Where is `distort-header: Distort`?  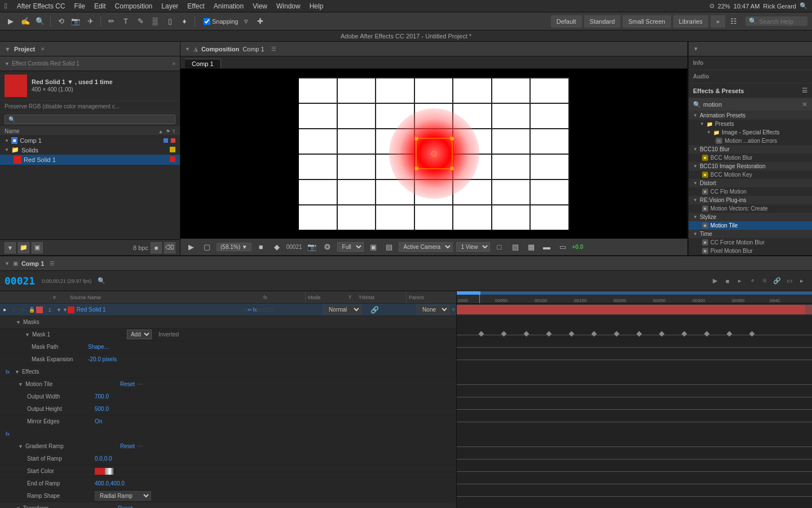 distort-header: Distort is located at coordinates (750, 183).